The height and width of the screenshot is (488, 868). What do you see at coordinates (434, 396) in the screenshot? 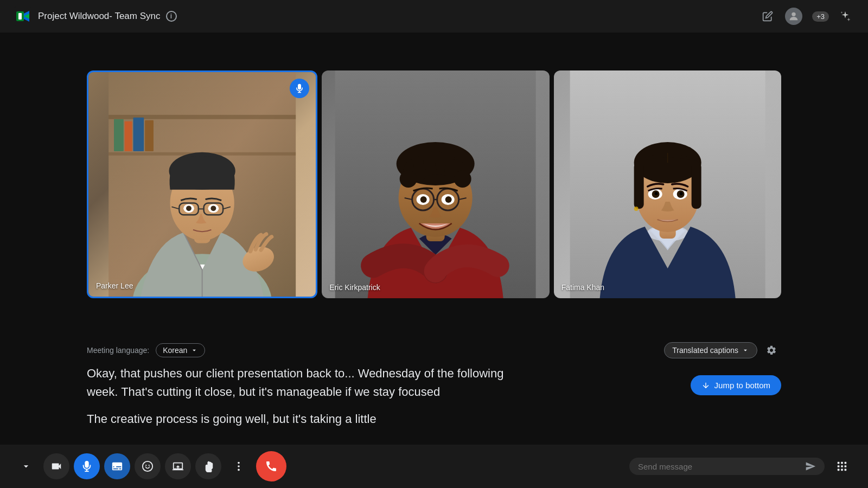
I see `transcript-area: Okay, that pushes our client presentatio…` at bounding box center [434, 396].